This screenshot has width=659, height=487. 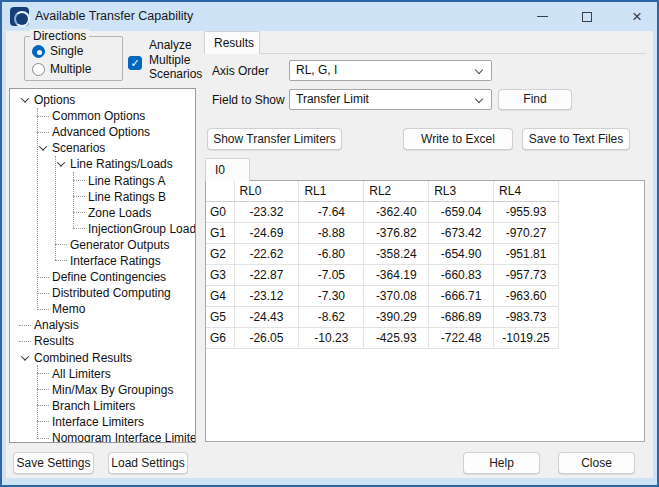 What do you see at coordinates (396, 316) in the screenshot?
I see `grid-cell: -390.29` at bounding box center [396, 316].